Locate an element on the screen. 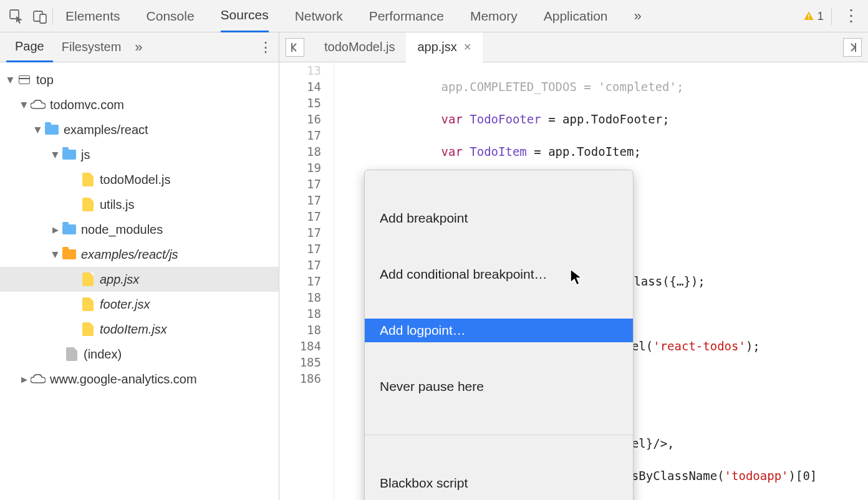  ctx-never-pause: Never pause here is located at coordinates (499, 387).